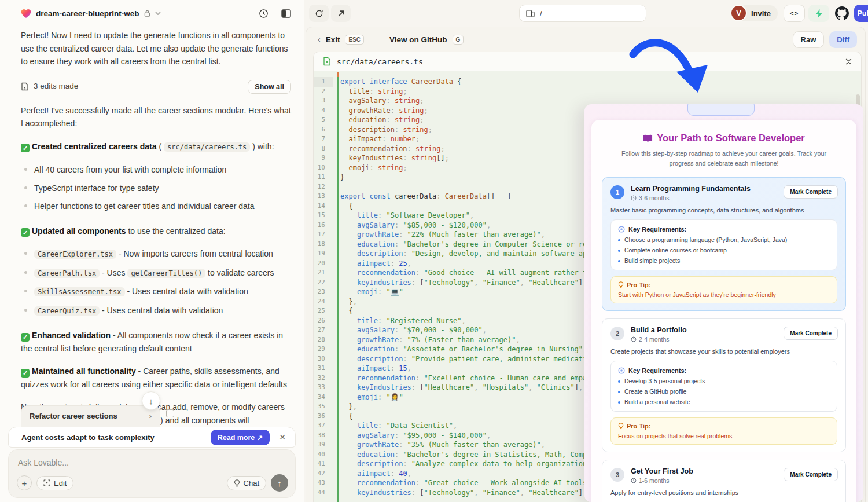 This screenshot has width=868, height=502. Describe the element at coordinates (378, 120) in the screenshot. I see `code-line-content: education: string;` at that location.